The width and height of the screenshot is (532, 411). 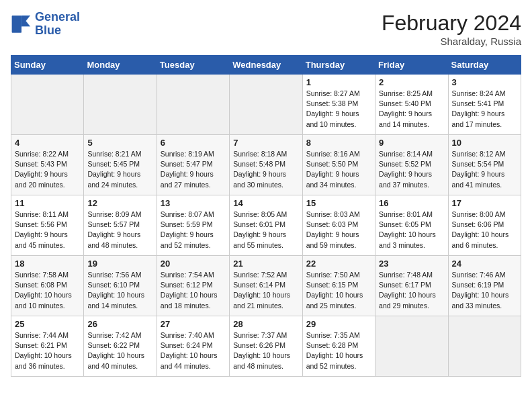 I want to click on calendar-cell: 5Sunrise: 8:21 AMSunset: 5:45 PMDaylight…, so click(x=120, y=165).